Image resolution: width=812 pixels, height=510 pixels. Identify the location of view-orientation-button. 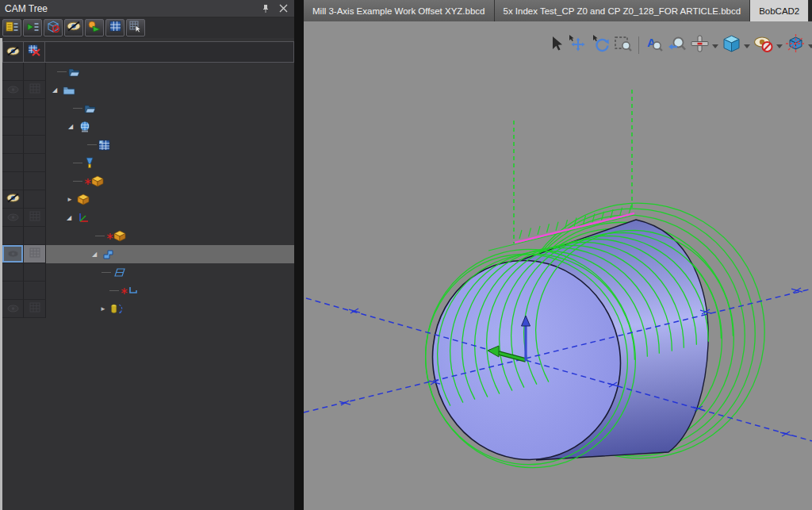
(799, 45).